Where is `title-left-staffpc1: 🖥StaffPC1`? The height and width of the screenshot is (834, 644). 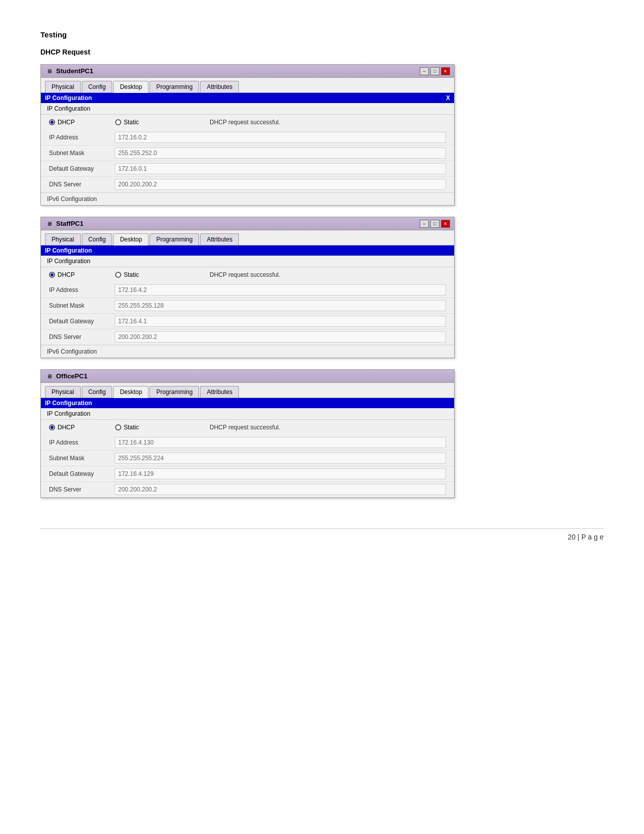 title-left-staffpc1: 🖥StaffPC1 is located at coordinates (64, 224).